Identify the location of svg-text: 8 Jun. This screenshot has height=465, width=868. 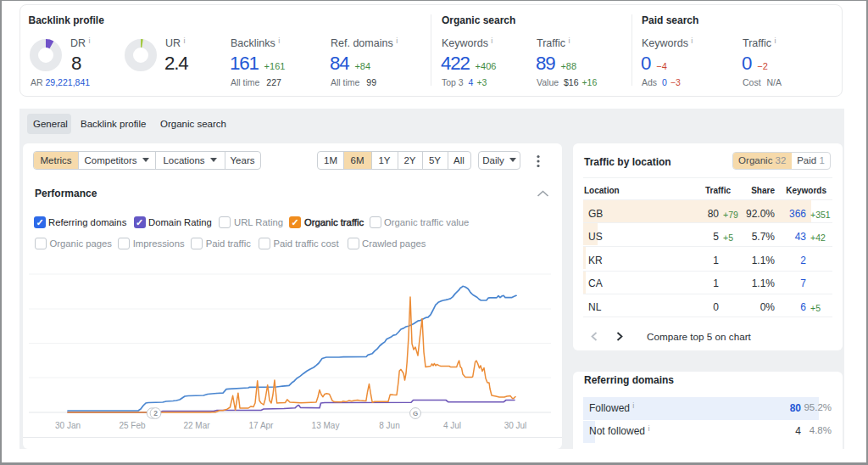
(389, 426).